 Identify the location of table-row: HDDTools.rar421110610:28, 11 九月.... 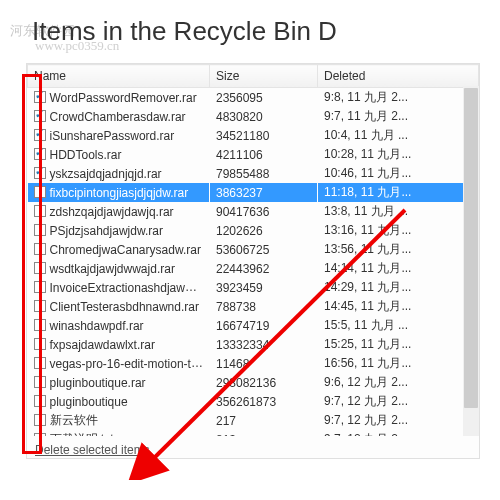
(254, 154).